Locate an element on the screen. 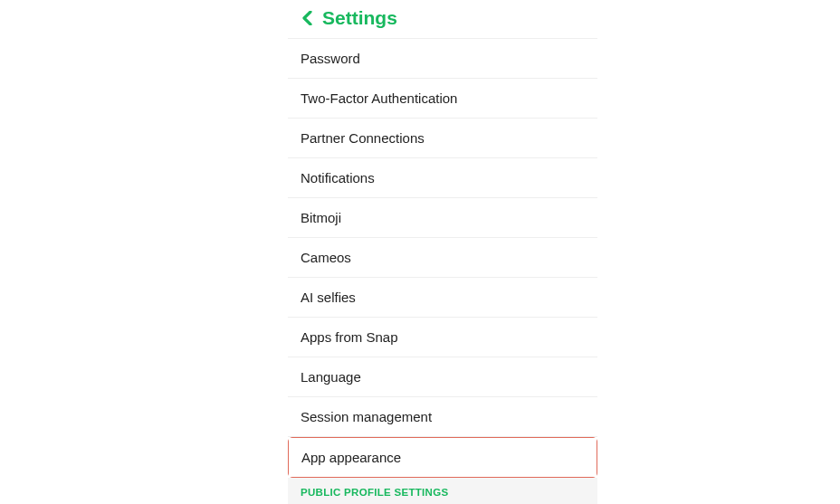 Image resolution: width=840 pixels, height=504 pixels. settings-item-label: Session management is located at coordinates (366, 416).